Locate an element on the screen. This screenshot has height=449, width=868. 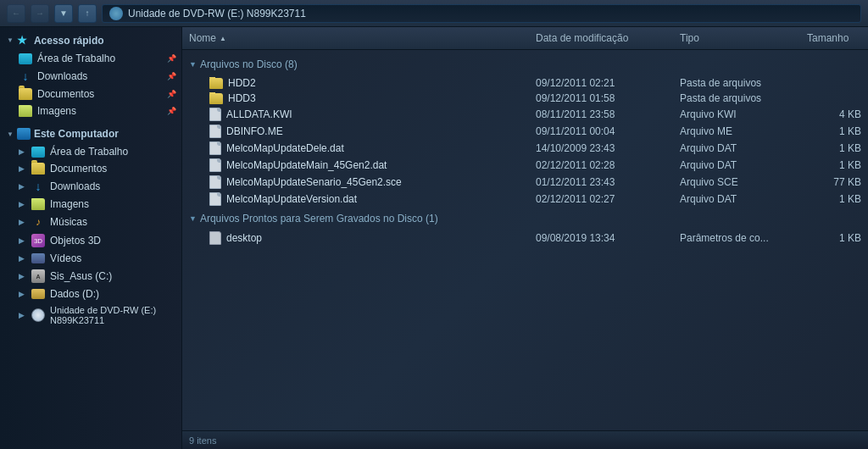
title-bar: ← → ▼ ↑ Unidade de DVD-RW (E:) N899K2371… is located at coordinates (434, 14).